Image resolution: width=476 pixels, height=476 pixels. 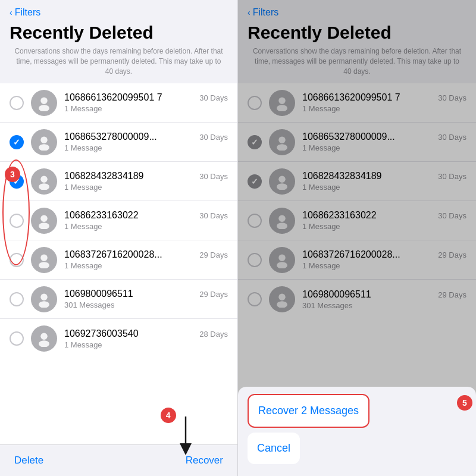 I want to click on item-name: 1069800096511, so click(x=130, y=294).